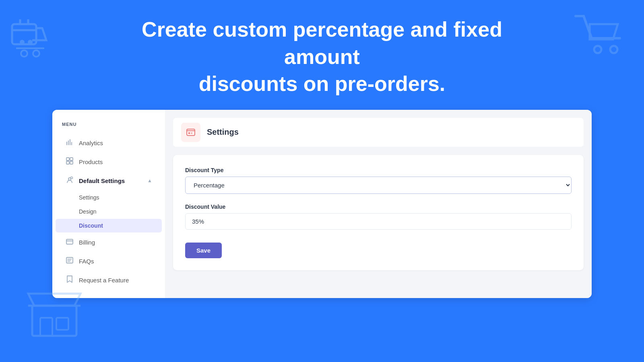 The image size is (644, 362). What do you see at coordinates (32, 45) in the screenshot?
I see `bg-cart-icon-top-left` at bounding box center [32, 45].